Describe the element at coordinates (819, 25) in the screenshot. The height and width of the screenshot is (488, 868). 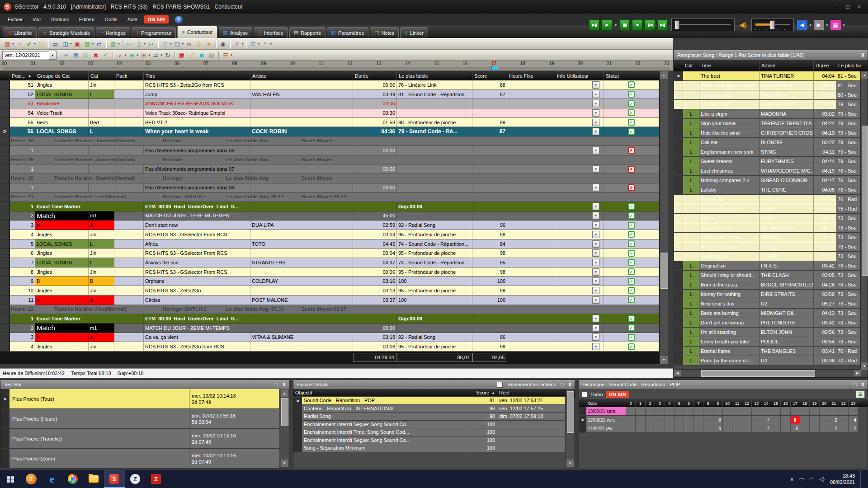
I see `jump-forward-button: ▶` at that location.